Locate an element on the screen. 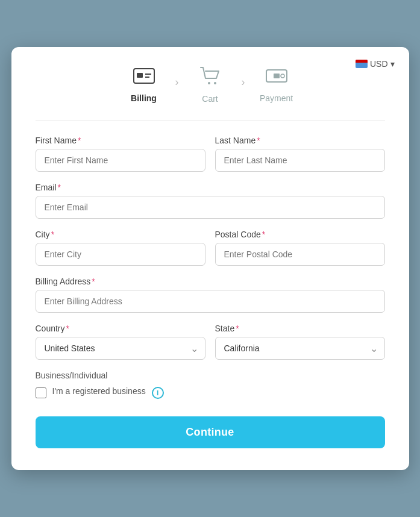 This screenshot has width=420, height=517. city-postal-row: City* Postal Code* is located at coordinates (210, 248).